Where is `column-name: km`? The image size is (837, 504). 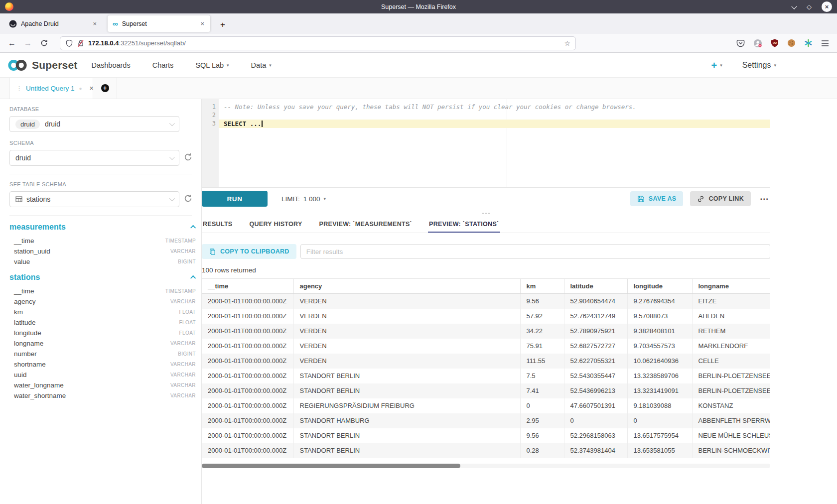
column-name: km is located at coordinates (16, 312).